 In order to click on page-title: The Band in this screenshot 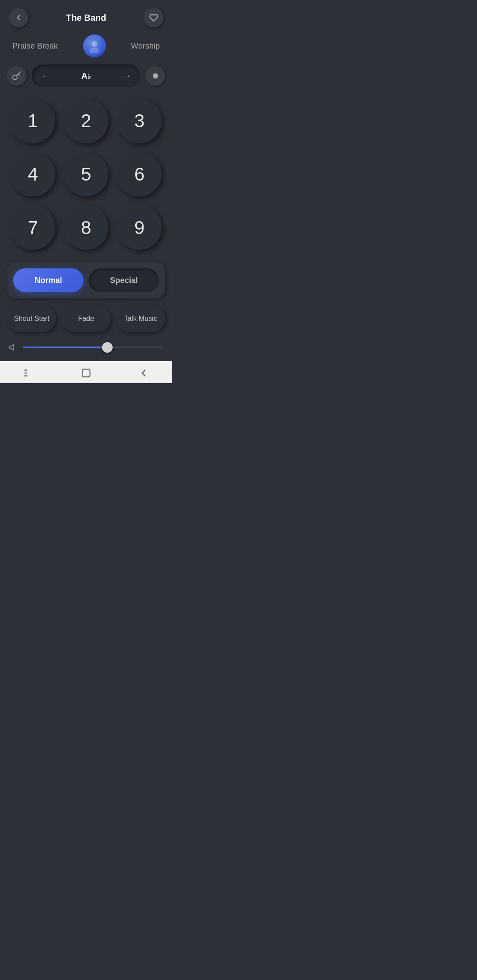, I will do `click(86, 18)`.